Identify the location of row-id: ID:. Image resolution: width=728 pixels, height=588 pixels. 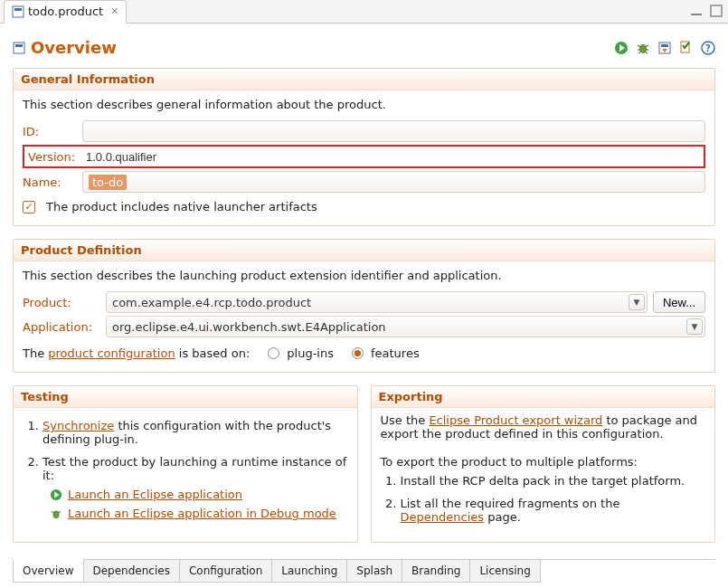
(364, 131).